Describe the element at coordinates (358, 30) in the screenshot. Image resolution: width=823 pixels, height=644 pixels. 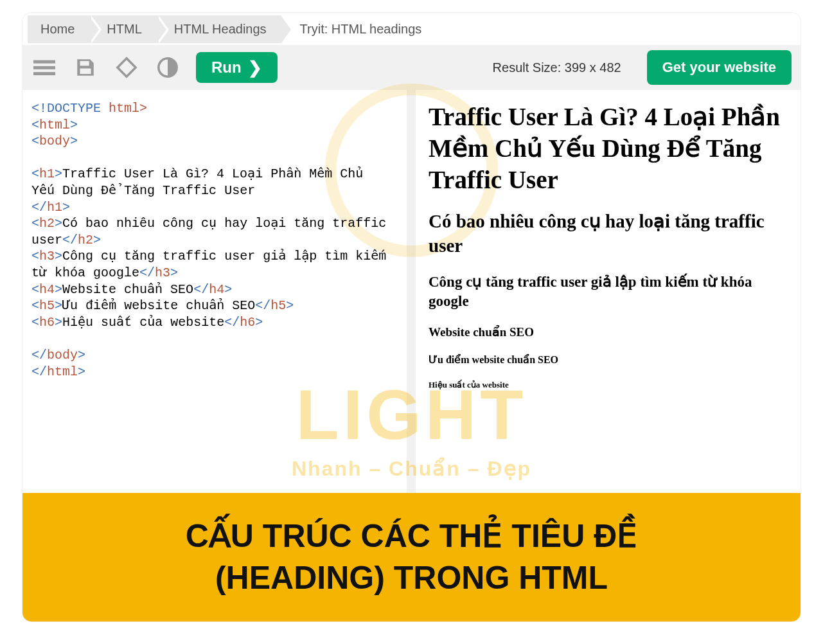
I see `breadcrumb-current: Tryit: HTML headings` at that location.